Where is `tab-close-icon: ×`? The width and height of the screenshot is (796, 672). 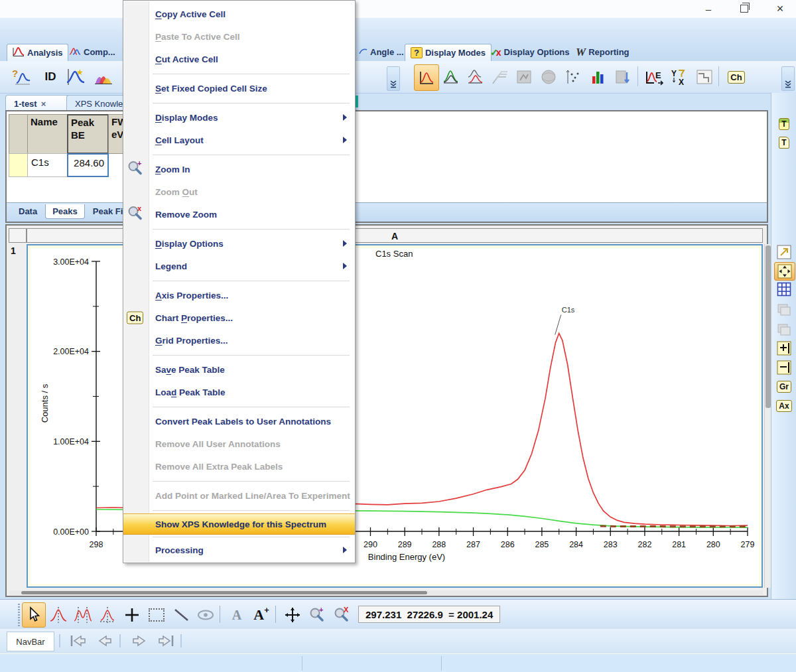 tab-close-icon: × is located at coordinates (44, 103).